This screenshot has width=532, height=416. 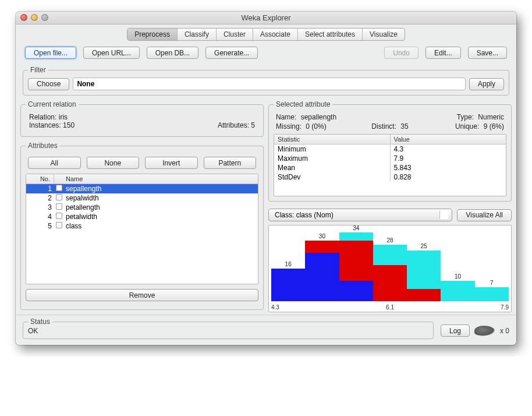 I want to click on attr-row-no: 1, so click(x=40, y=189).